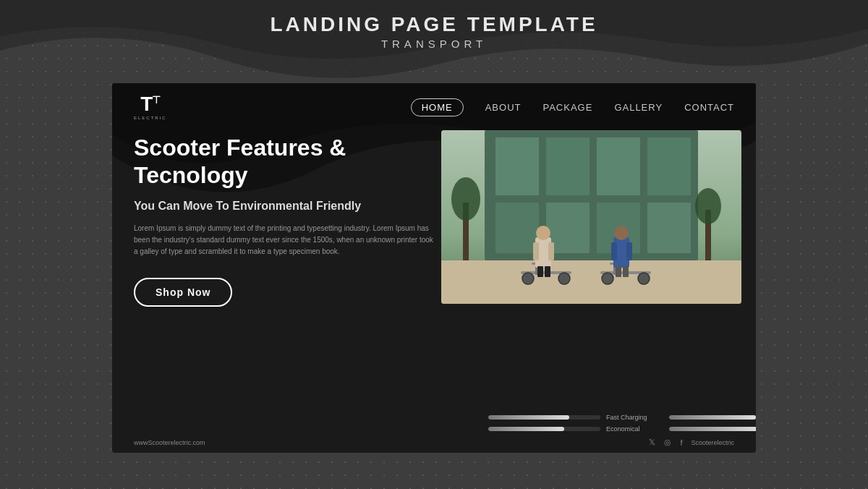  I want to click on stat-bar-eco-track, so click(712, 417).